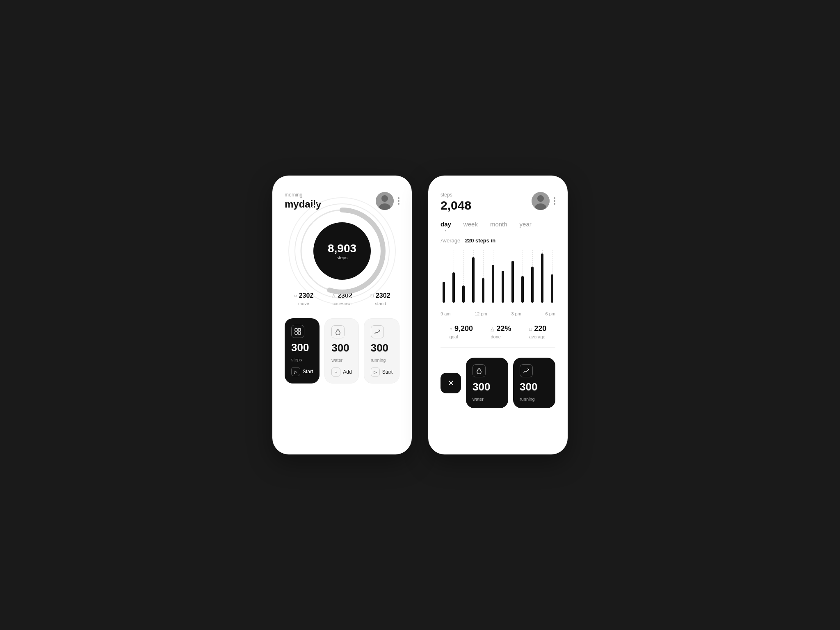 This screenshot has width=840, height=630. What do you see at coordinates (526, 371) in the screenshot?
I see `running-icon-dark` at bounding box center [526, 371].